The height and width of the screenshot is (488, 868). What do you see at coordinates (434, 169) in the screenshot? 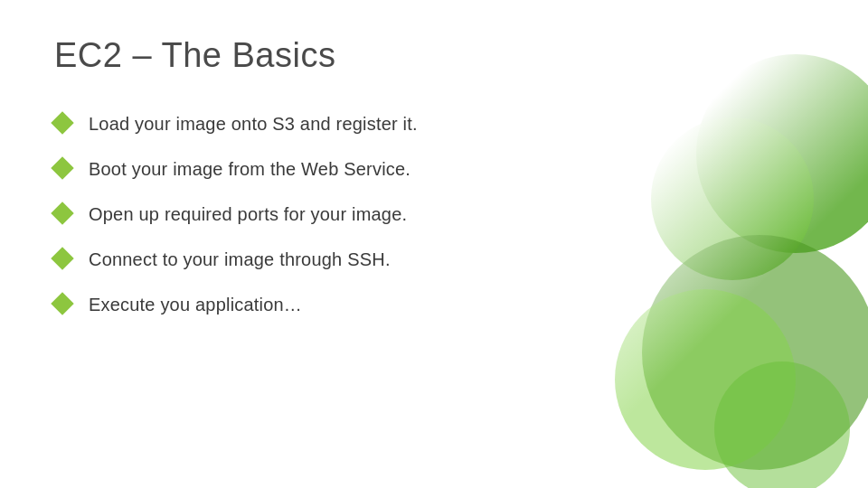
I see `list-item: Boot your image from the Web Service.` at bounding box center [434, 169].